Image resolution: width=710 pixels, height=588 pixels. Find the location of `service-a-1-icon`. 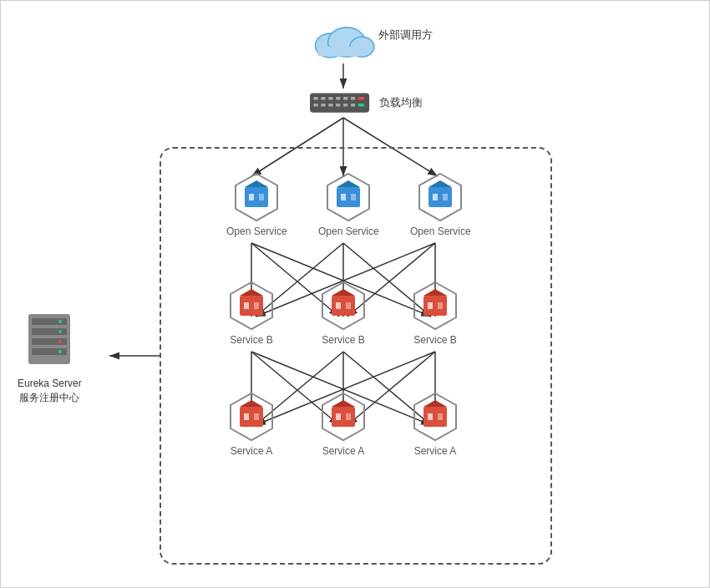

service-a-1-icon is located at coordinates (251, 417).